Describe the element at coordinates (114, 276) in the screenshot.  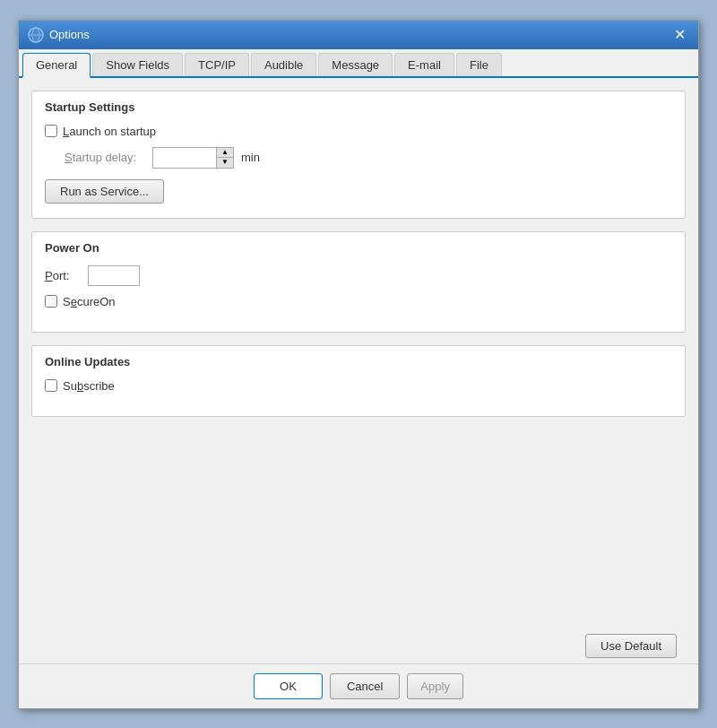
I see `port-input: 9` at that location.